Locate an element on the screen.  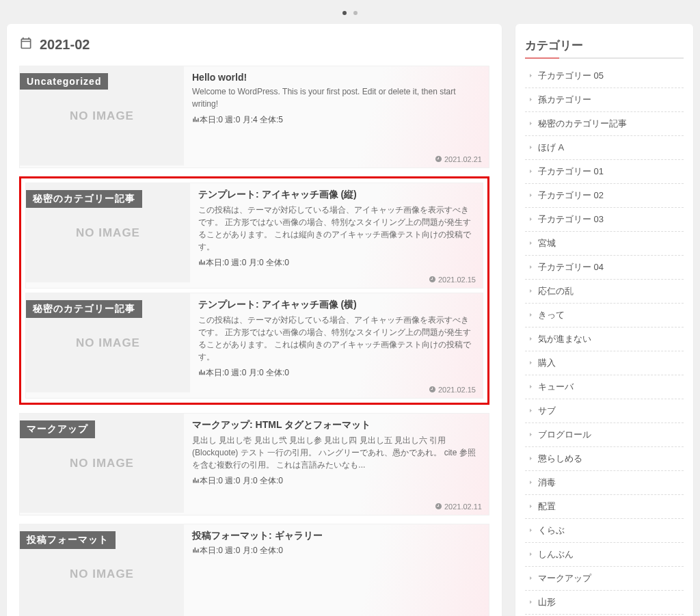
category-item: 子カテゴリー 03 is located at coordinates (604, 220).